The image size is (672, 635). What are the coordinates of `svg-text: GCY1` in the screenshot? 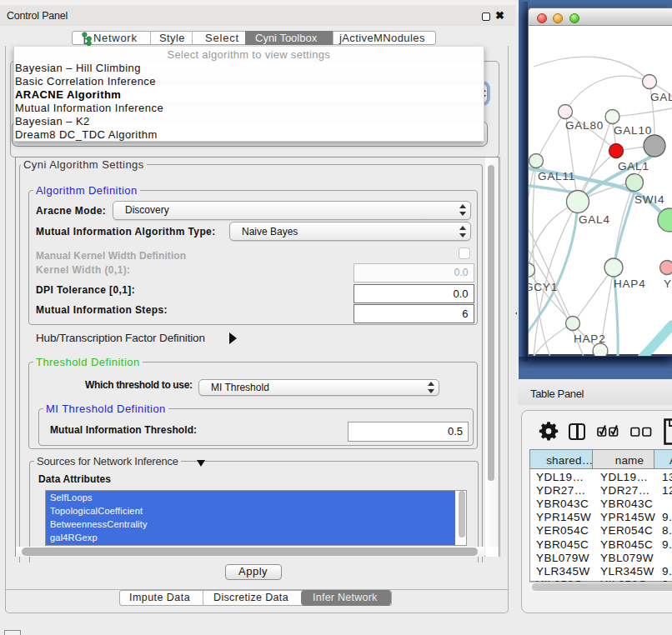 It's located at (544, 287).